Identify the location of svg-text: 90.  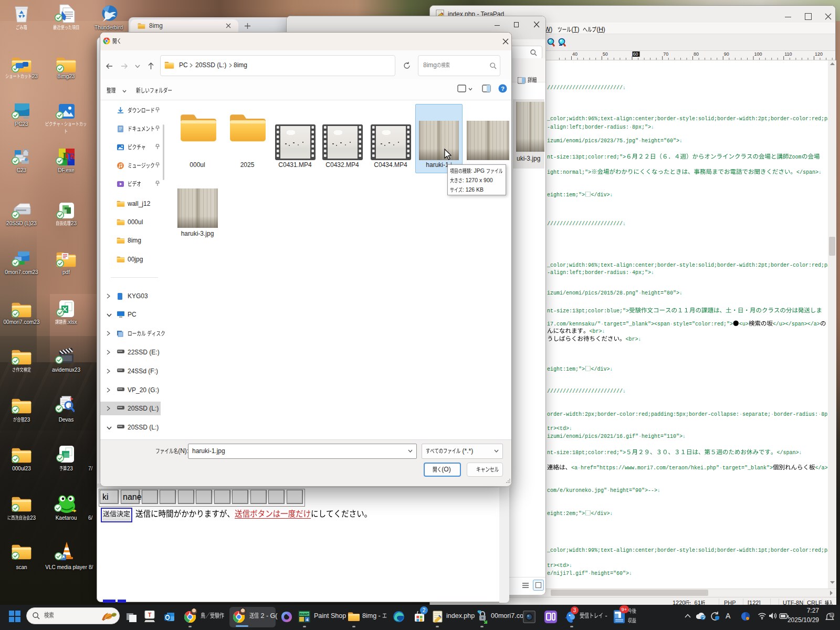
(727, 54).